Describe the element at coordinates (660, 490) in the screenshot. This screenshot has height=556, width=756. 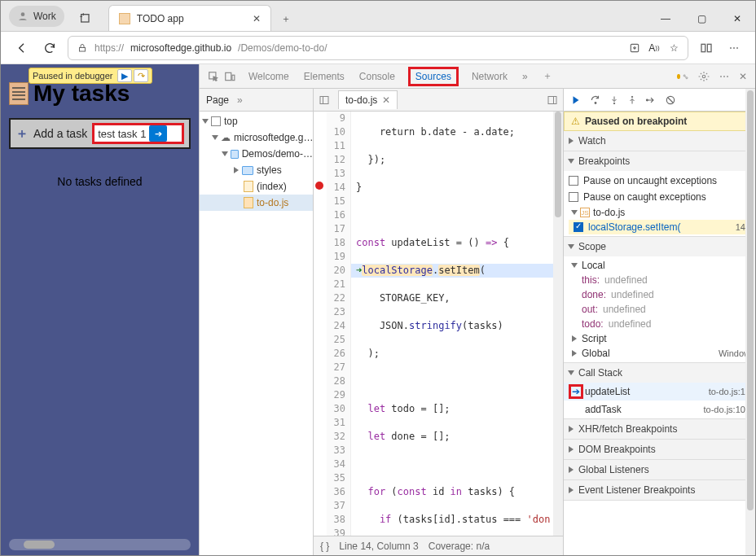
I see `section-event-listeners: Event Listener Breakpoints` at that location.